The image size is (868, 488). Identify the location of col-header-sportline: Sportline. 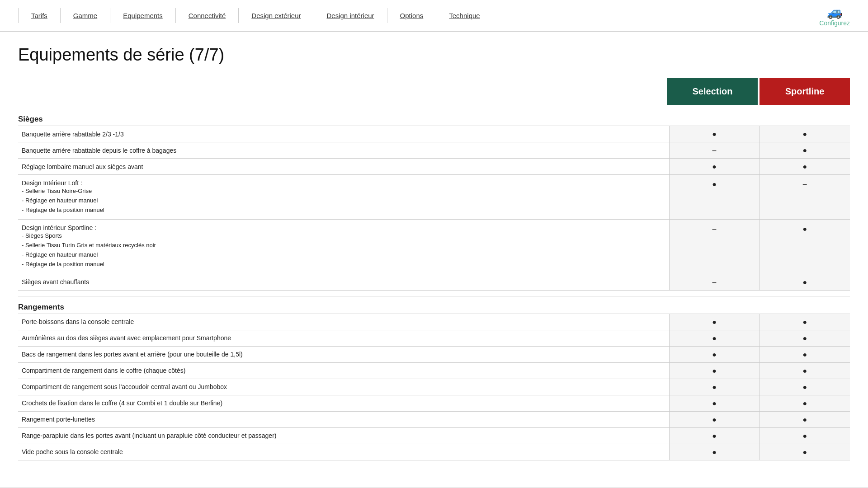
(805, 91).